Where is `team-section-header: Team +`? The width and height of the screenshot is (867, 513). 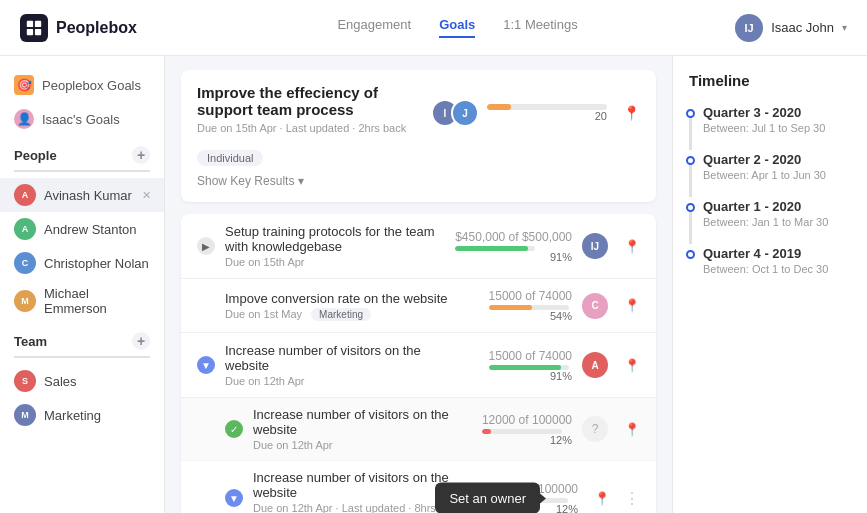
team-section-header: Team + is located at coordinates (82, 338).